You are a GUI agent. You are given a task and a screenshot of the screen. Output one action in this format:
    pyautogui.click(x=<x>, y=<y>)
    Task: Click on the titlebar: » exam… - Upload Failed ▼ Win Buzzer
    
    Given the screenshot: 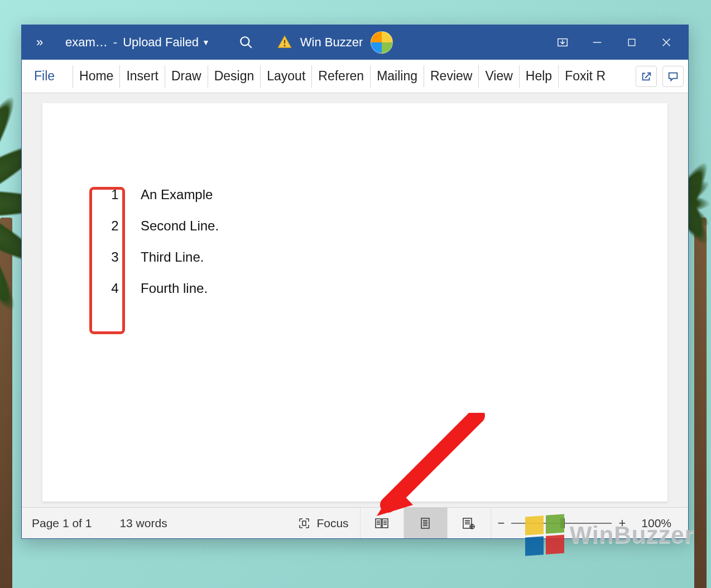 What is the action you would take?
    pyautogui.click(x=355, y=42)
    